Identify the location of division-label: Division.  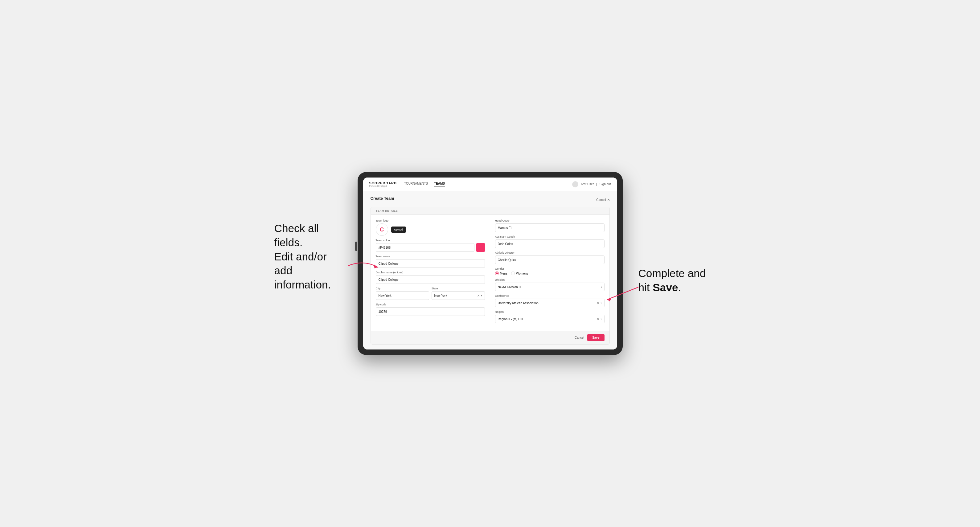
(550, 280).